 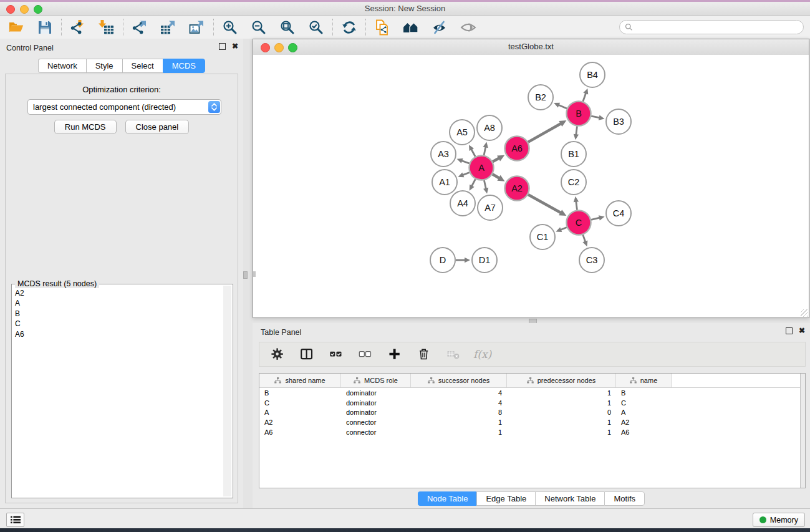 What do you see at coordinates (301, 403) in the screenshot?
I see `table-cell: C` at bounding box center [301, 403].